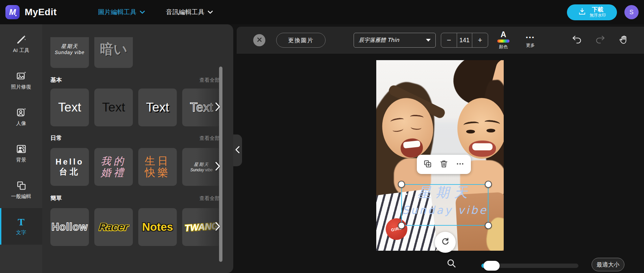 This screenshot has width=644, height=273. I want to click on zoom-slider, so click(530, 266).